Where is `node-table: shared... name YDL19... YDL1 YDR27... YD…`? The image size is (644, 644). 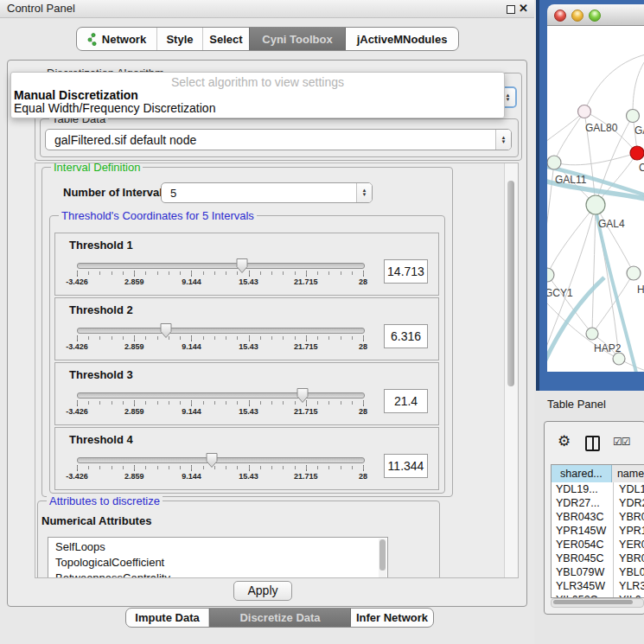
node-table: shared... name YDL19... YDL1 YDR27... YD… is located at coordinates (597, 531).